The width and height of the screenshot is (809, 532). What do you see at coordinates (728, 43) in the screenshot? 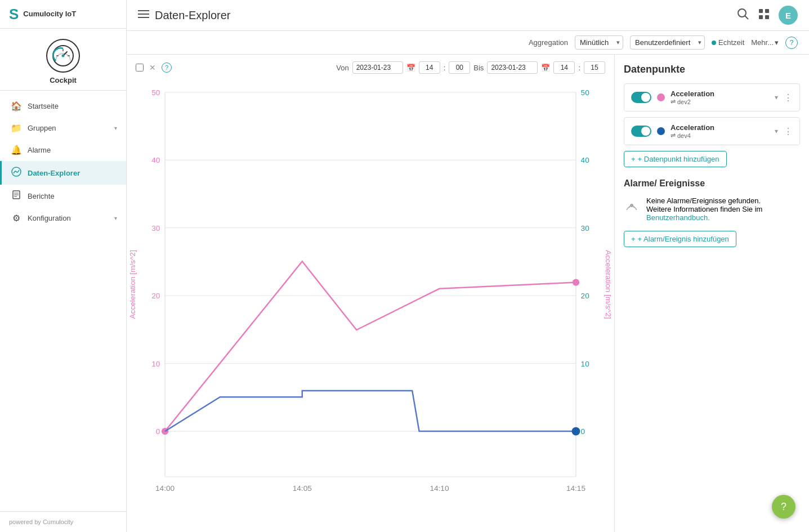
I see `echtzeit-indicator: Echtzeit` at bounding box center [728, 43].